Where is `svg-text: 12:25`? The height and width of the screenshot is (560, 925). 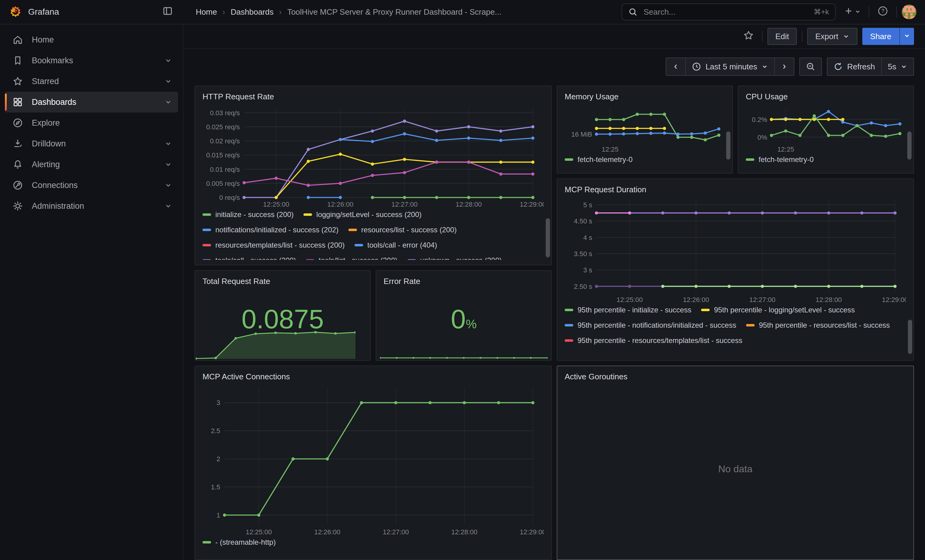
svg-text: 12:25 is located at coordinates (610, 149).